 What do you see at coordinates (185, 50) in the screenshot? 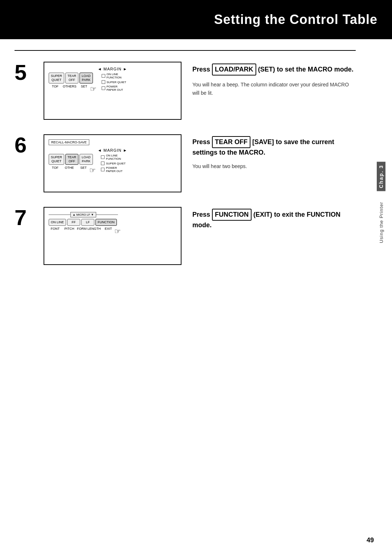
I see `top-divider` at bounding box center [185, 50].